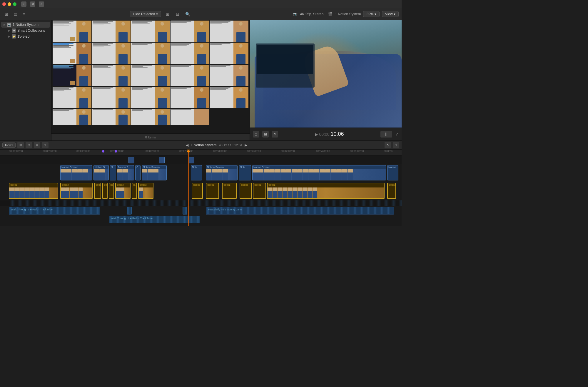 This screenshot has width=588, height=387. Describe the element at coordinates (295, 14) in the screenshot. I see `camera-icon: 📷` at that location.